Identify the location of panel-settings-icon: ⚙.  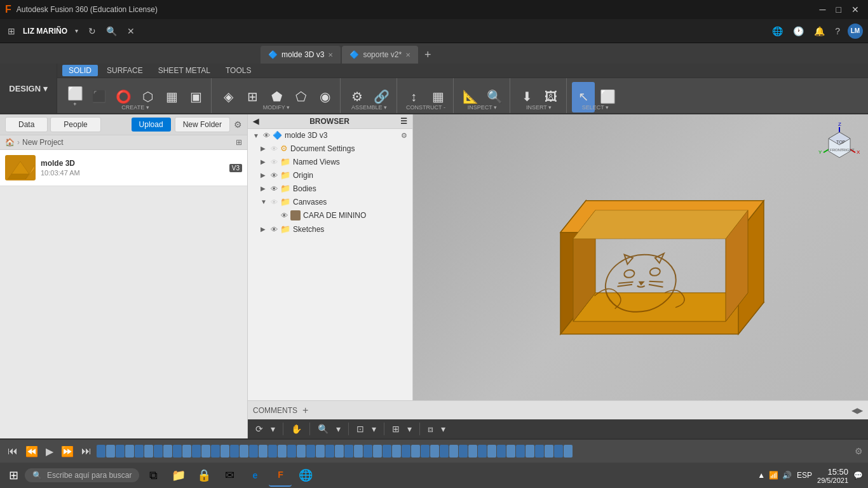
(238, 125).